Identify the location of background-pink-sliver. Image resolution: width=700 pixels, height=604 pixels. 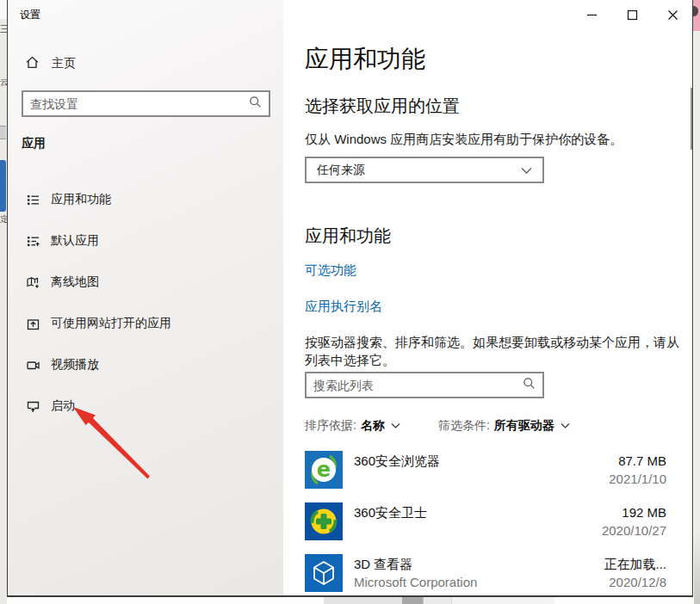
(697, 15).